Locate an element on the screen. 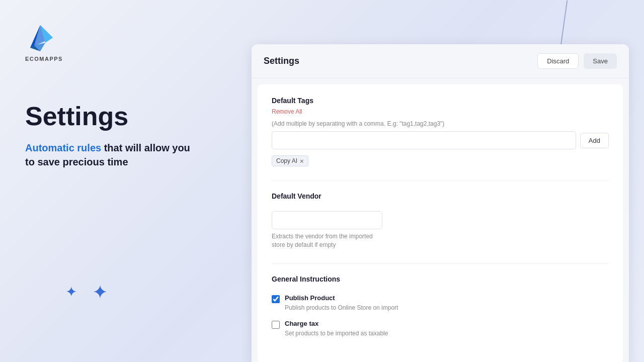 This screenshot has height=362, width=644. settings-header: Settings Discard Save is located at coordinates (440, 61).